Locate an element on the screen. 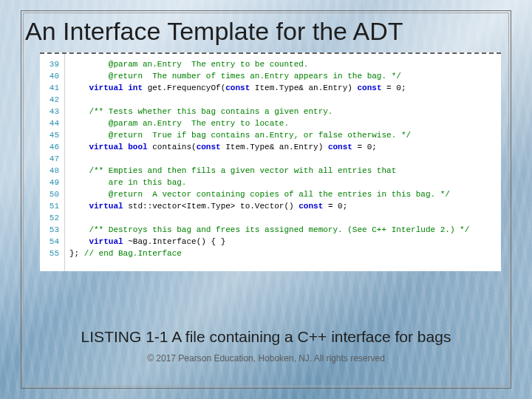  code-line: virtual ~Bag.Interface() { } is located at coordinates (284, 242).